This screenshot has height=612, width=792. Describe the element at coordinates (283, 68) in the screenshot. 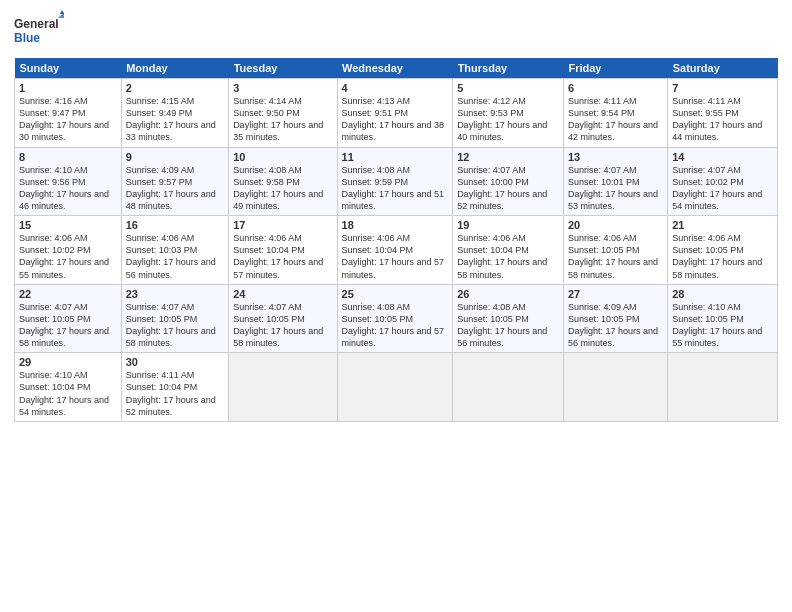

I see `column-header-tuesday: Tuesday` at that location.